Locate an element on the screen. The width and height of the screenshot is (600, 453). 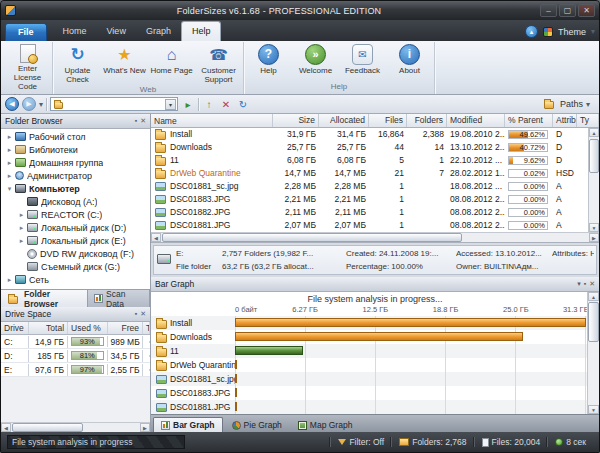
scroll-left-icon: ◀ is located at coordinates (156, 238).